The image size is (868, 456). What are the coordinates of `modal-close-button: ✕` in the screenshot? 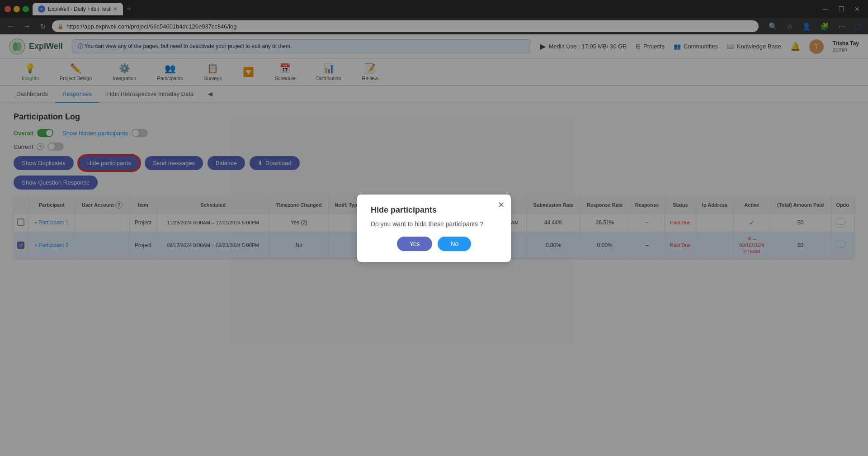 It's located at (501, 205).